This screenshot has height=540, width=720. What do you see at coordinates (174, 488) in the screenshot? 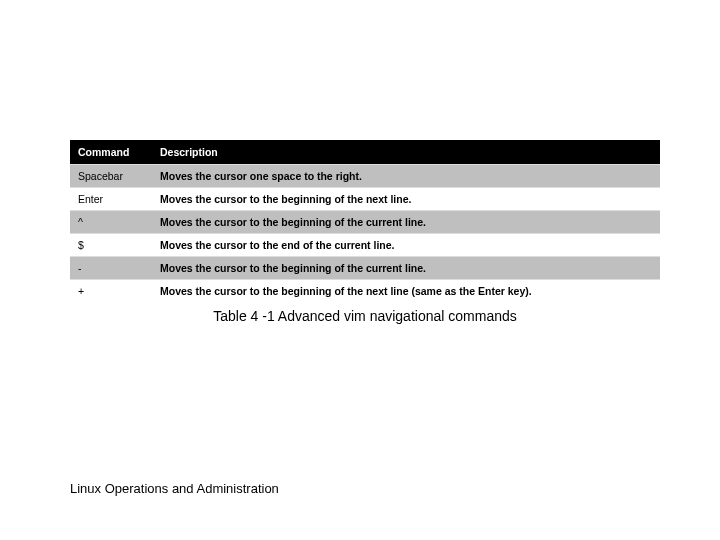
I see `footer-text: Linux Operations and Administration` at bounding box center [174, 488].